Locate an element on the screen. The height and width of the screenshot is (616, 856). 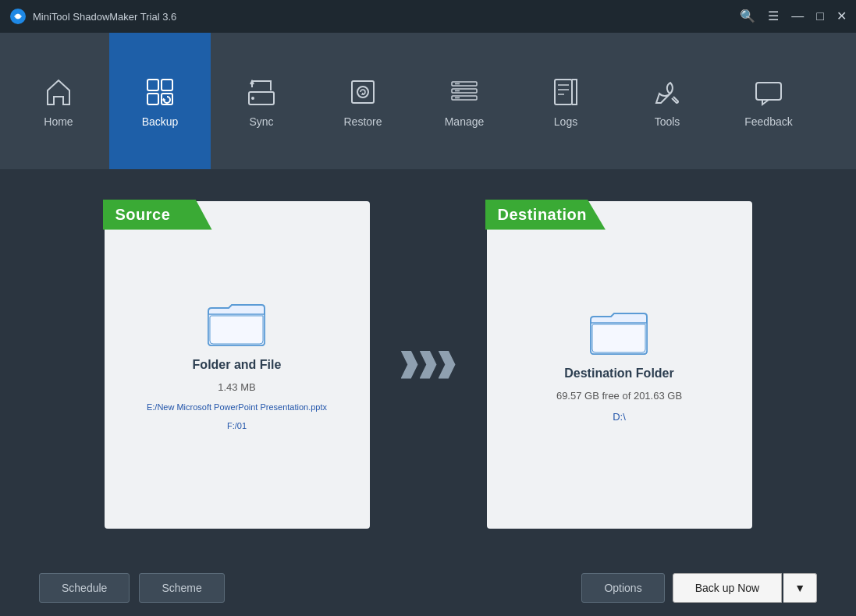
nav-label-backup: Backup is located at coordinates (161, 122).